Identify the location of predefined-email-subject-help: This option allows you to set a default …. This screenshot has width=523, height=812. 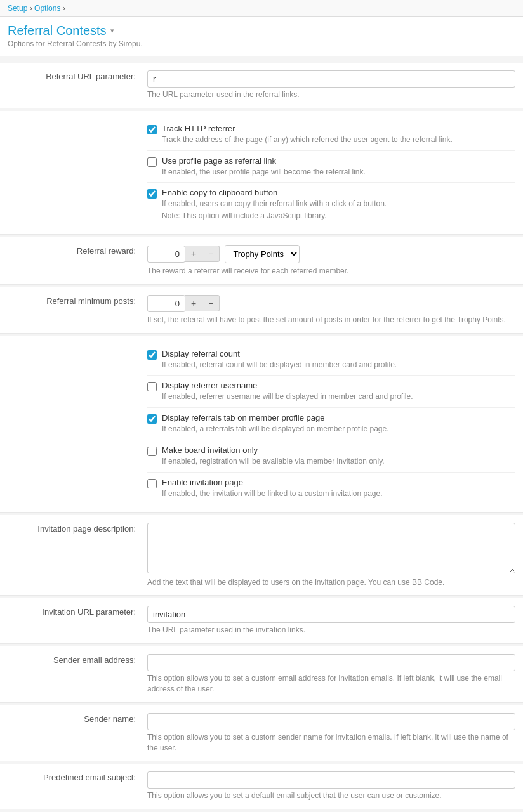
(331, 796).